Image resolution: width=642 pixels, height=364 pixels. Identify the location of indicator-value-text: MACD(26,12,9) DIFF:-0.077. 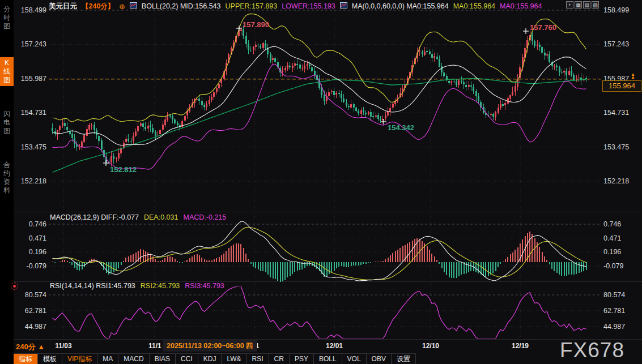
(94, 217).